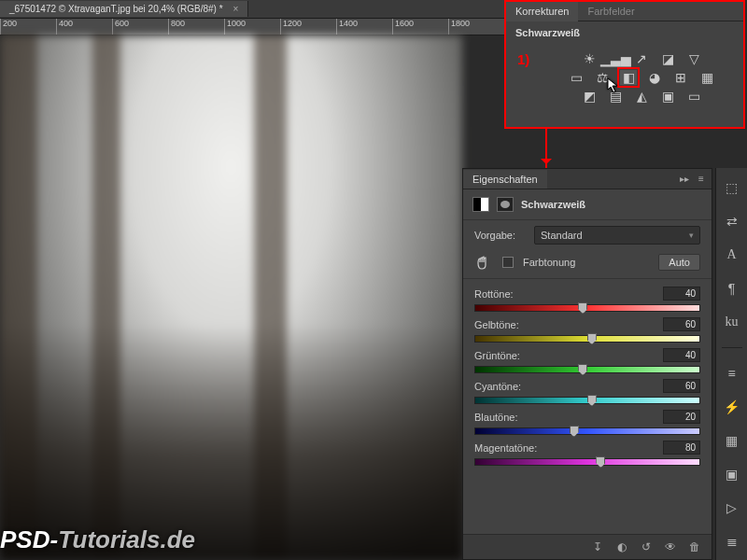  What do you see at coordinates (523, 60) in the screenshot?
I see `tutorial-step-label: 1)` at bounding box center [523, 60].